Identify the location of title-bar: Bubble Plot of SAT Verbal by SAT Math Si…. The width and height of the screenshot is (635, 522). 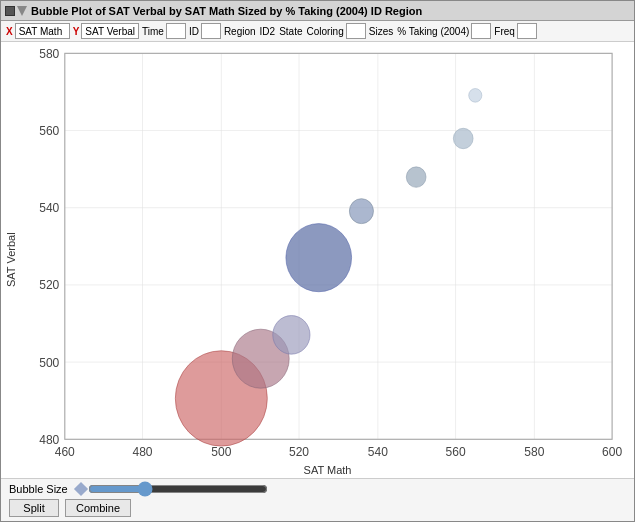
(318, 11).